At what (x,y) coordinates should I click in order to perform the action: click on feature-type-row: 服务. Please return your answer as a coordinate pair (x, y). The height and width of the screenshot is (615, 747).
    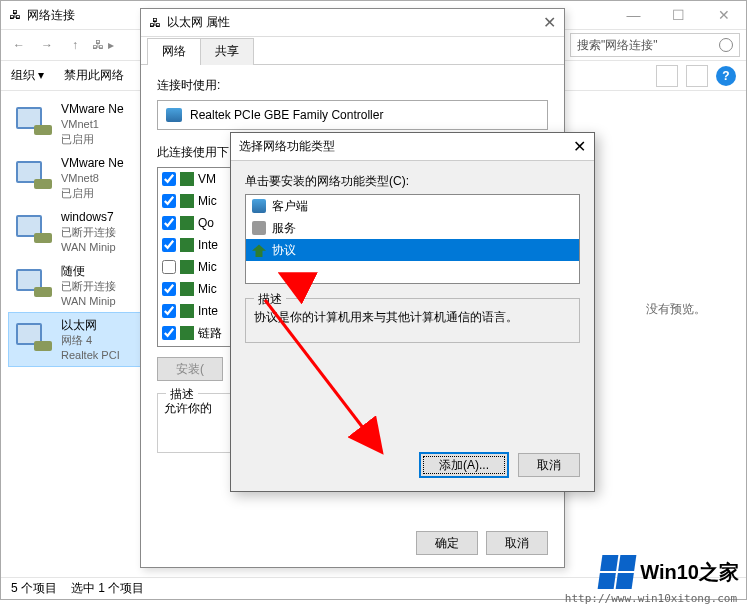
    Looking at the image, I should click on (412, 228).